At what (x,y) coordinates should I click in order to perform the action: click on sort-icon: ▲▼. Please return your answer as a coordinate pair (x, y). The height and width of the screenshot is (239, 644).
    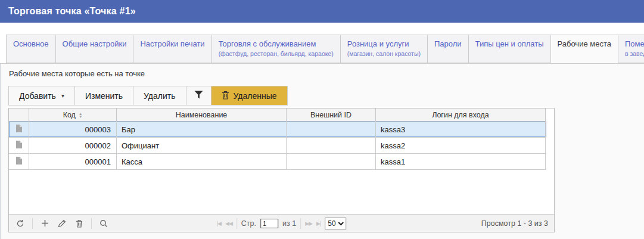
    Looking at the image, I should click on (80, 115).